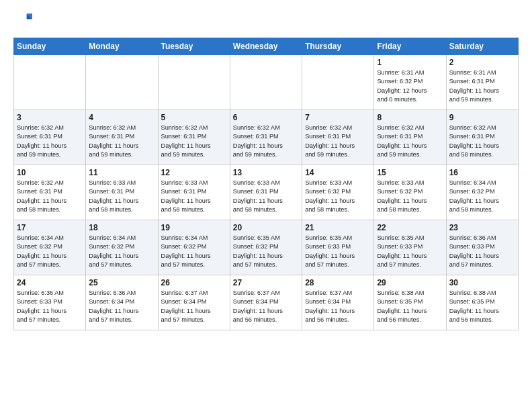  What do you see at coordinates (482, 86) in the screenshot?
I see `day-info: Sunrise: 6:31 AMSunset: 6:31 PMDaylight:…` at bounding box center [482, 86].